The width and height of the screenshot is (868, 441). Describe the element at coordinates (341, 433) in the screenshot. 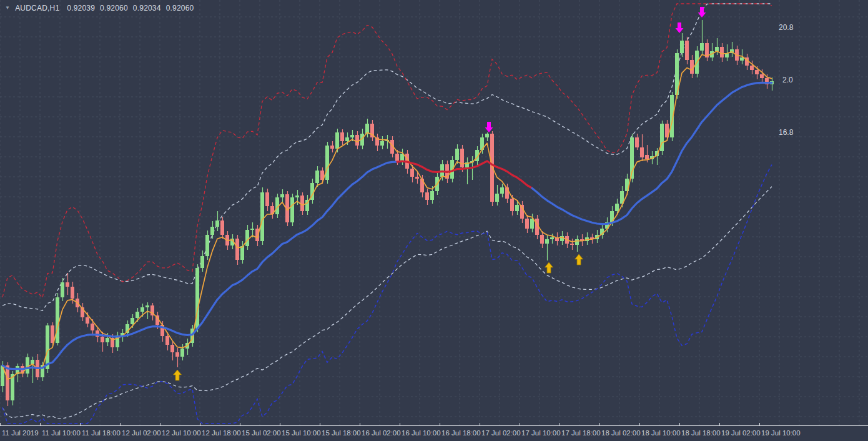

I see `time-label: 15 Jul 18:00` at that location.